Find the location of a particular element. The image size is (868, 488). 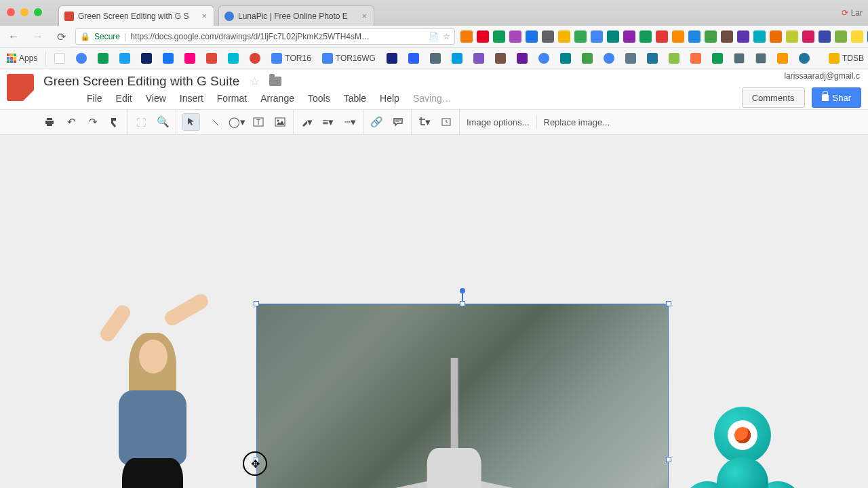

apps-shortcut: Apps is located at coordinates (22, 58).